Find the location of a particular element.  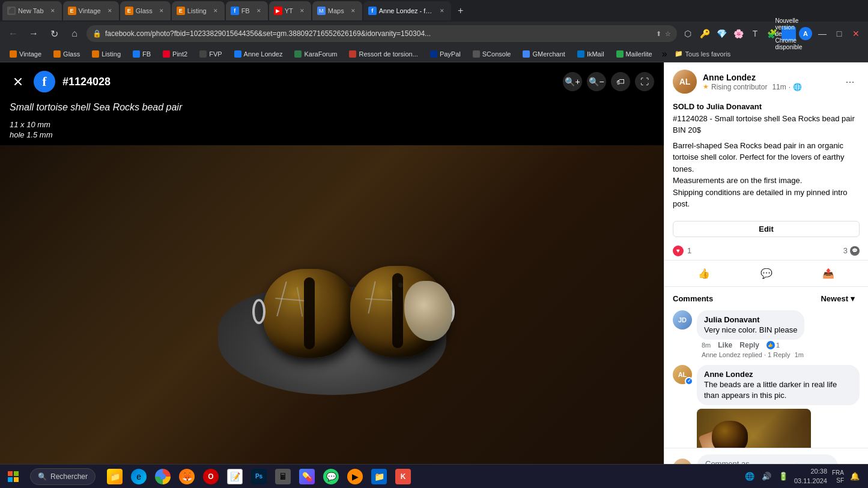

tab-close-vintage: ✕ is located at coordinates (110, 11).